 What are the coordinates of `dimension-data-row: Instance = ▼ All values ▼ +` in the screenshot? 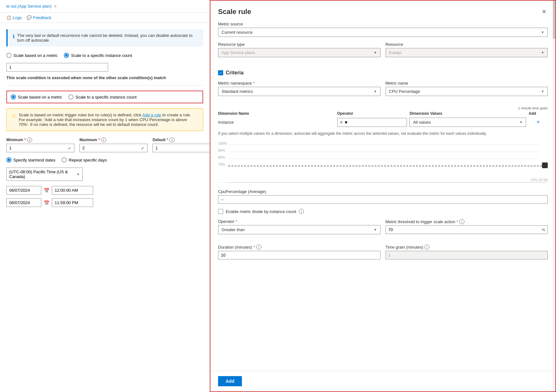 It's located at (383, 122).